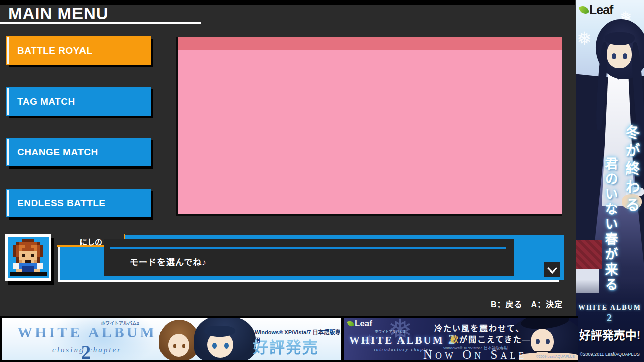  What do you see at coordinates (59, 263) in the screenshot?
I see `dialogue-left-stripe` at bounding box center [59, 263].